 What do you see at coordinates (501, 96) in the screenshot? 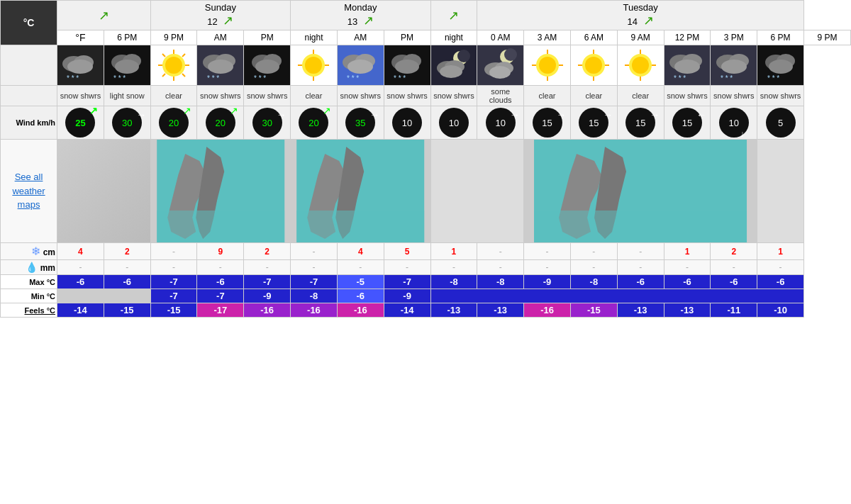
I see `cond-9: some clouds` at bounding box center [501, 96].